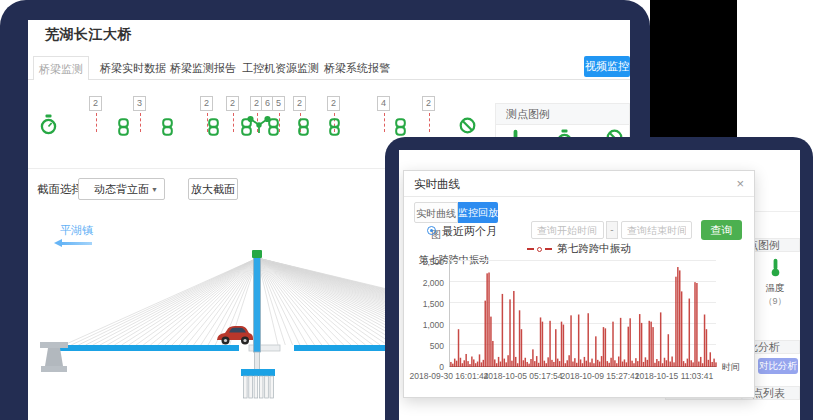  Describe the element at coordinates (437, 184) in the screenshot. I see `modal-title: 实时曲线` at that location.